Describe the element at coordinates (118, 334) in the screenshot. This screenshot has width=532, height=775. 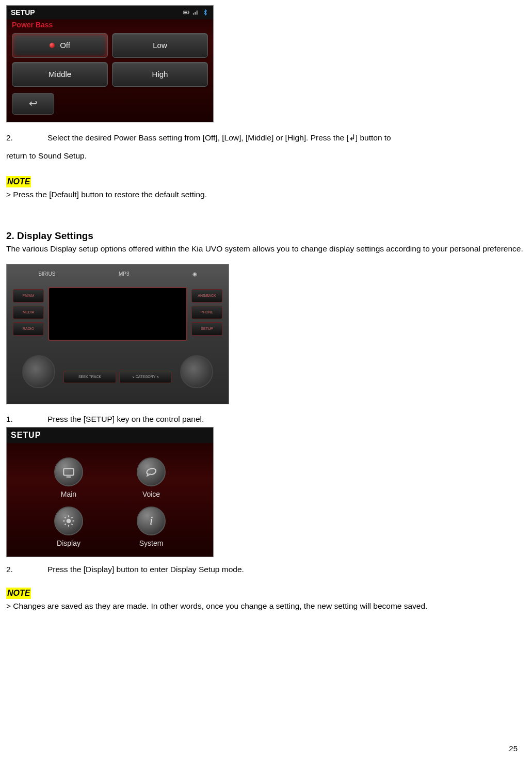
I see `radio-control-panel-photo: SIRIUS MP3 ◉ FM/AM MEDIA RADIO ANS/BACK …` at that location.